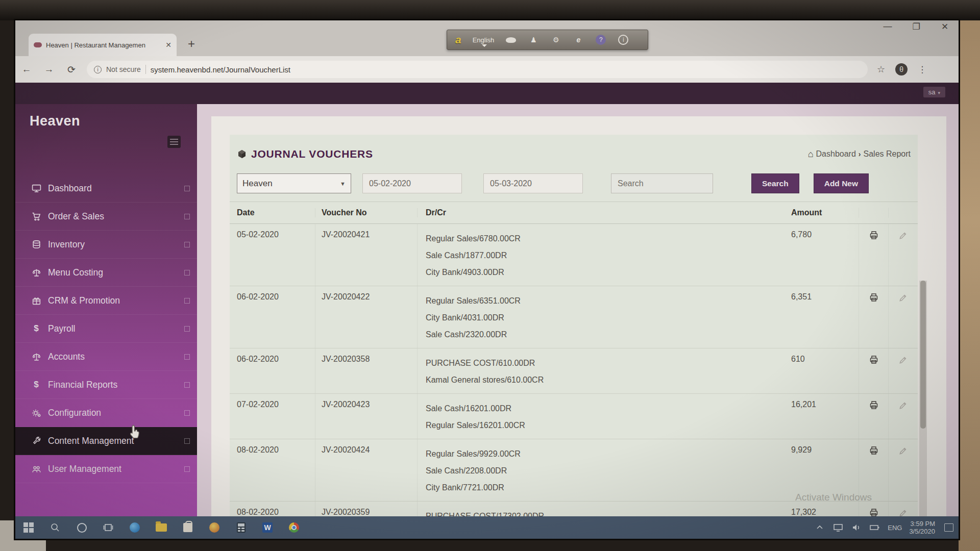 The image size is (980, 551). What do you see at coordinates (191, 44) in the screenshot?
I see `new-tab-button: +` at bounding box center [191, 44].